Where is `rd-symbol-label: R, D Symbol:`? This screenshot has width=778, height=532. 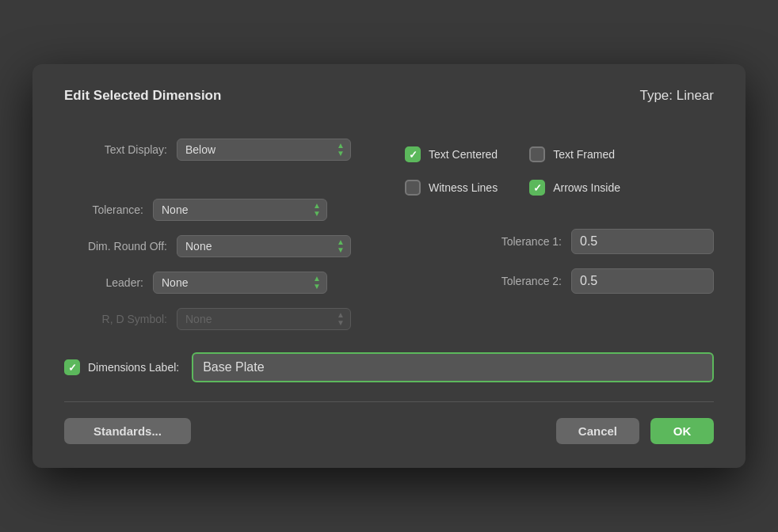
rd-symbol-label: R, D Symbol: is located at coordinates (116, 319).